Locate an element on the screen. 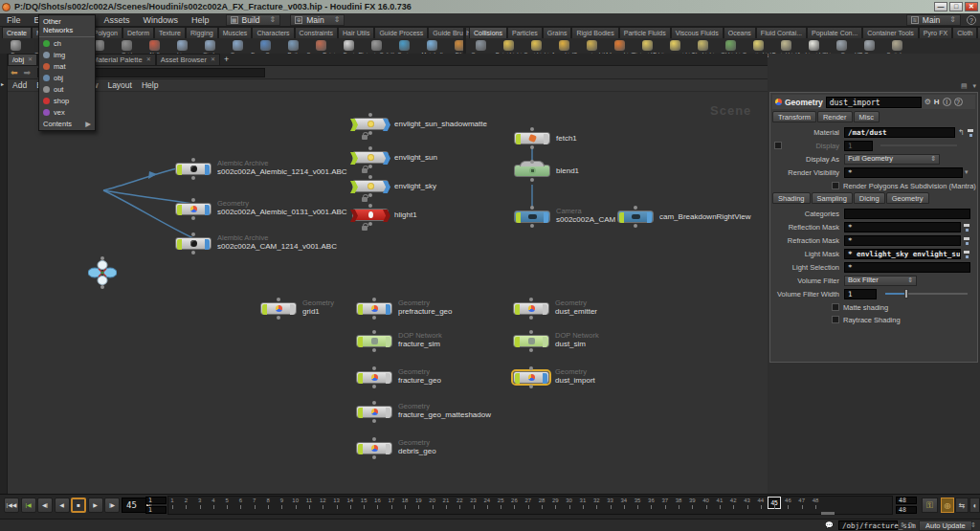 The image size is (980, 531). desktop-selector: ▦ Build⇕ is located at coordinates (254, 20).